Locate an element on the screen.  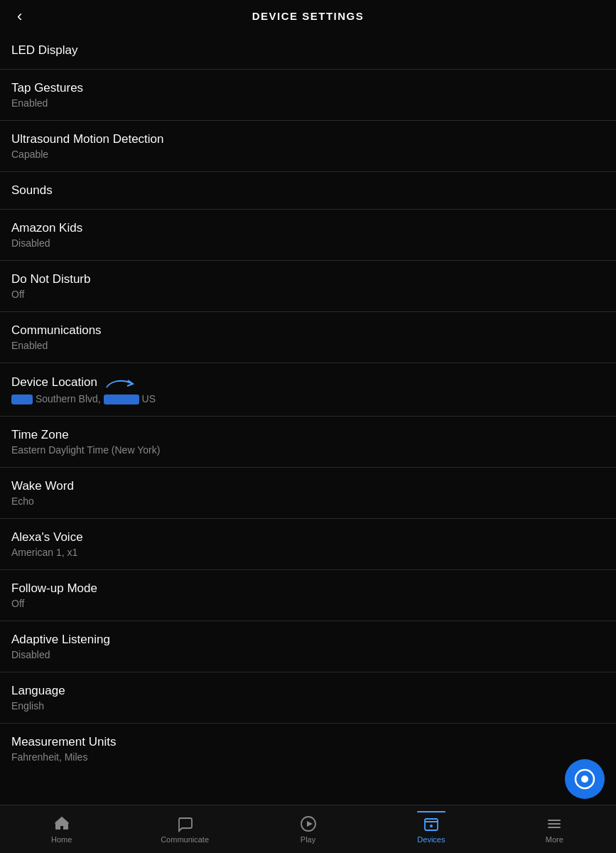
settings-item-amazon-kids: Amazon Kids Disabled is located at coordinates (308, 235).